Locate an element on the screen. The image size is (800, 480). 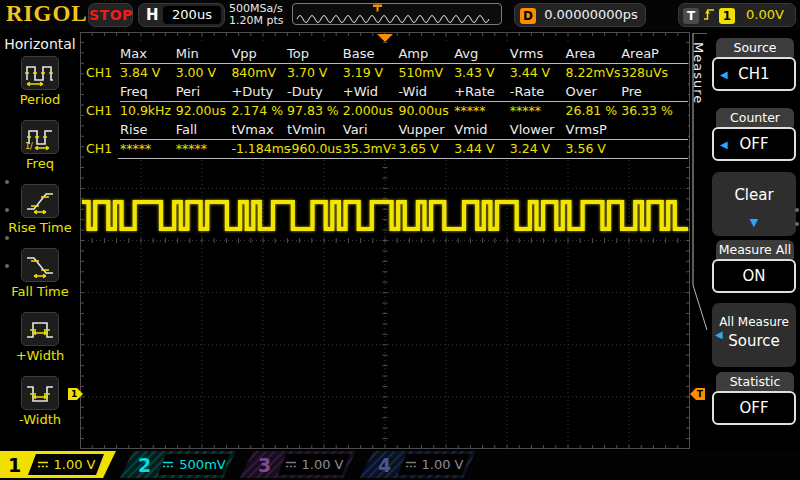
channel4-number: 4 is located at coordinates (384, 465).